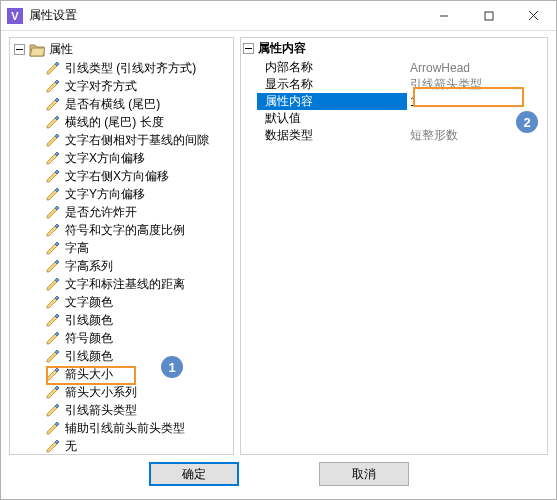 This screenshot has width=557, height=500. What do you see at coordinates (278, 477) in the screenshot?
I see `dialog-footer: 确定 取消` at bounding box center [278, 477].